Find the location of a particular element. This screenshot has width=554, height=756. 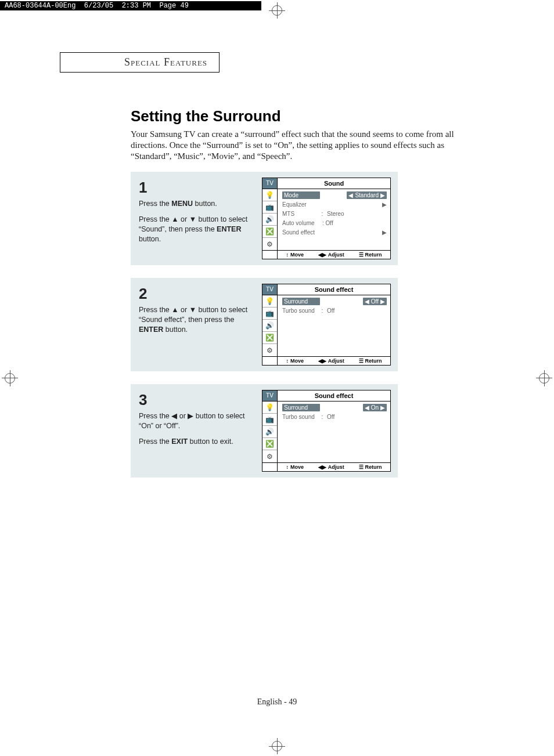

step-paragraph: Press the MENU button. is located at coordinates (197, 204).